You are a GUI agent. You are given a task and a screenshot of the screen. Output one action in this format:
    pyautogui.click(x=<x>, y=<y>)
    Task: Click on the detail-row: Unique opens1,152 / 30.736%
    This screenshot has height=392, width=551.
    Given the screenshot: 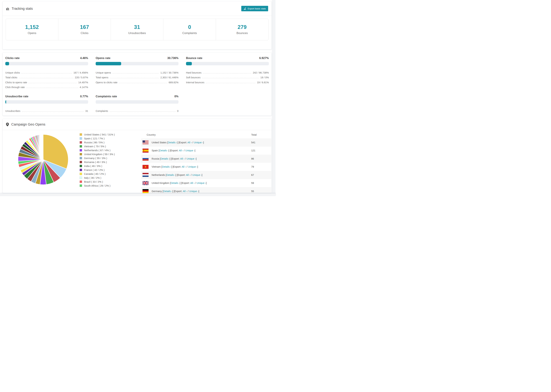 What is the action you would take?
    pyautogui.click(x=137, y=71)
    